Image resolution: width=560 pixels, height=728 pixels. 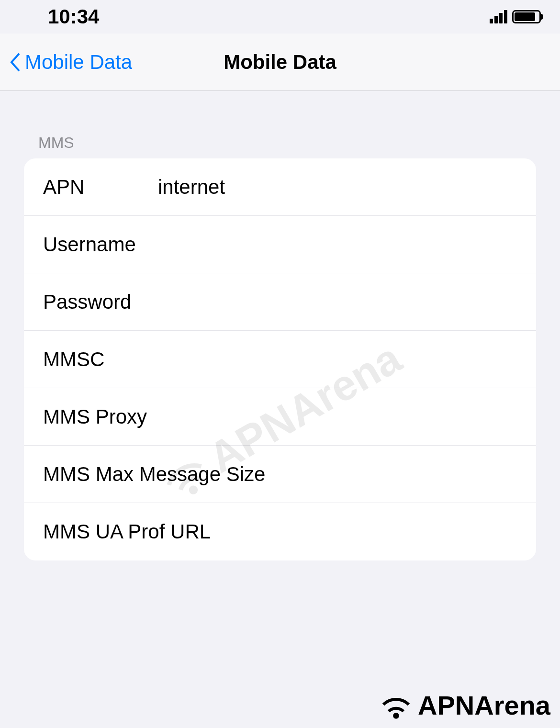 I want to click on back-button: Mobile Data, so click(x=71, y=62).